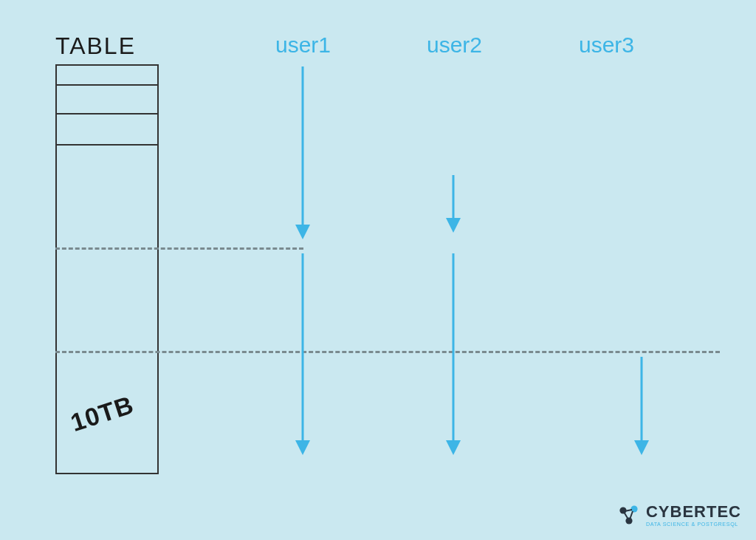 This screenshot has width=756, height=540. Describe the element at coordinates (694, 512) in the screenshot. I see `logo-main-text: CYBERTEC` at that location.